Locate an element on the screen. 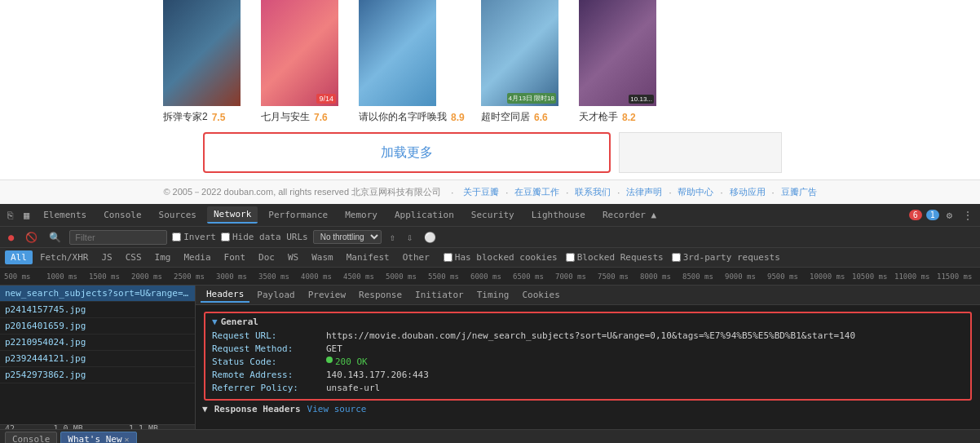 This screenshot has height=443, width=980. movie-item-2: 9/14 七月与安生 7.6 is located at coordinates (302, 62).